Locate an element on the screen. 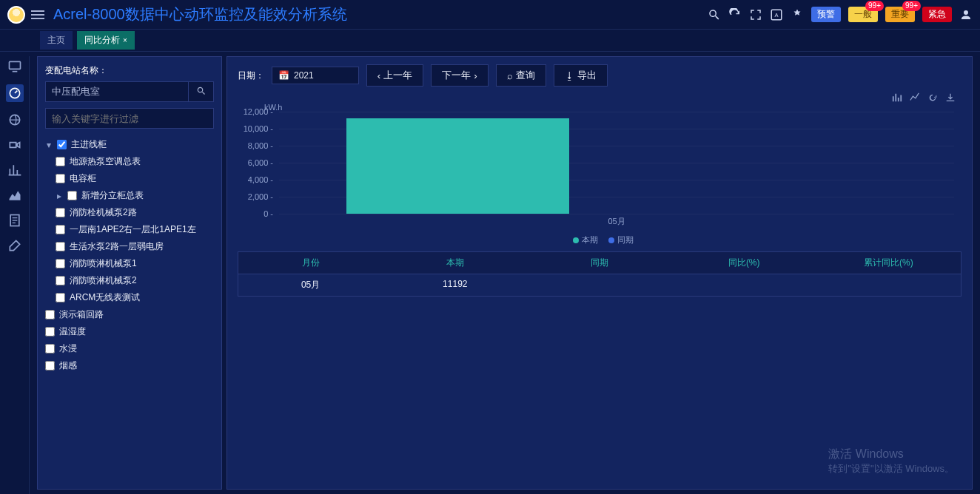 The image size is (980, 494). alert-important: 重要99+ is located at coordinates (900, 15).